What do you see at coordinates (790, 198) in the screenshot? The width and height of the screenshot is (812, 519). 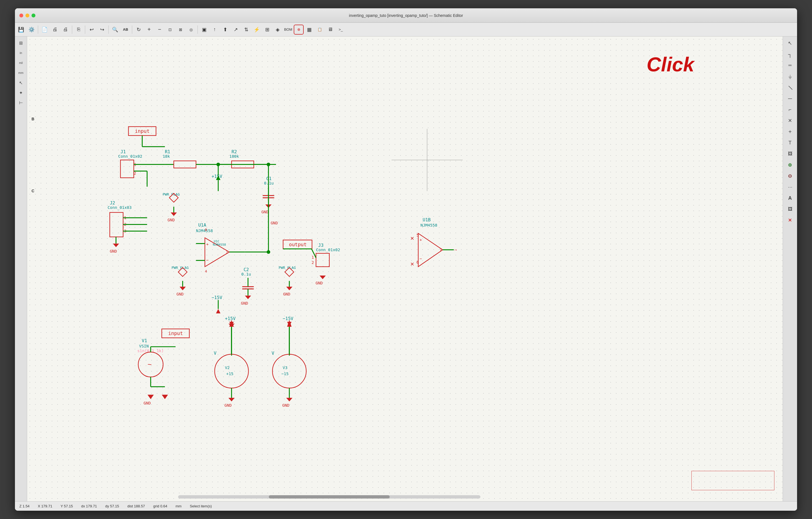 I see `text-add-button: A` at bounding box center [790, 198].